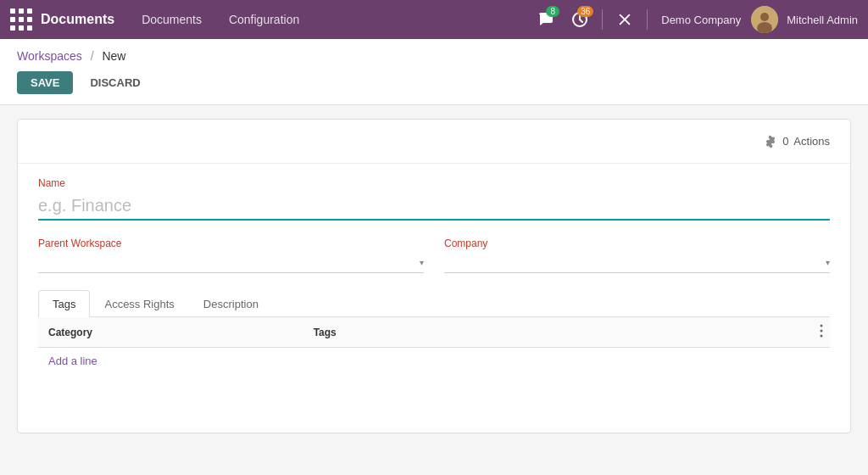 The image size is (868, 475). What do you see at coordinates (546, 20) in the screenshot?
I see `chat-button: 8` at bounding box center [546, 20].